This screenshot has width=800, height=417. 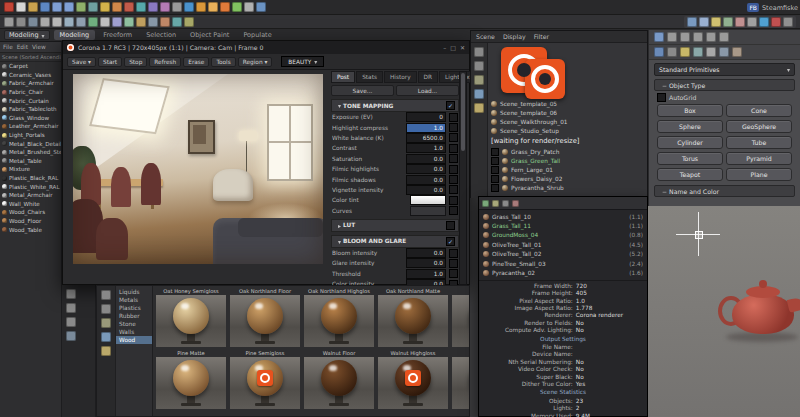 What do you see at coordinates (30, 230) in the screenshot?
I see `material-list-item: Wood_Table` at bounding box center [30, 230].